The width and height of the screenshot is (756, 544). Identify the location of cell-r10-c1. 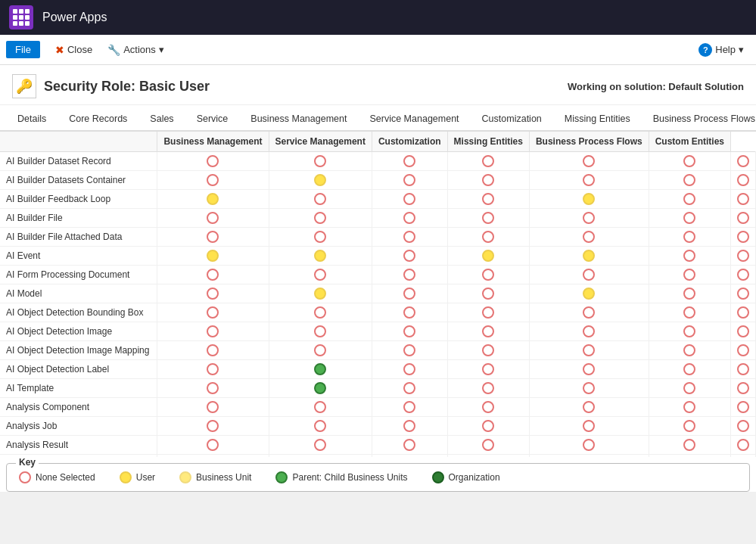
(320, 351).